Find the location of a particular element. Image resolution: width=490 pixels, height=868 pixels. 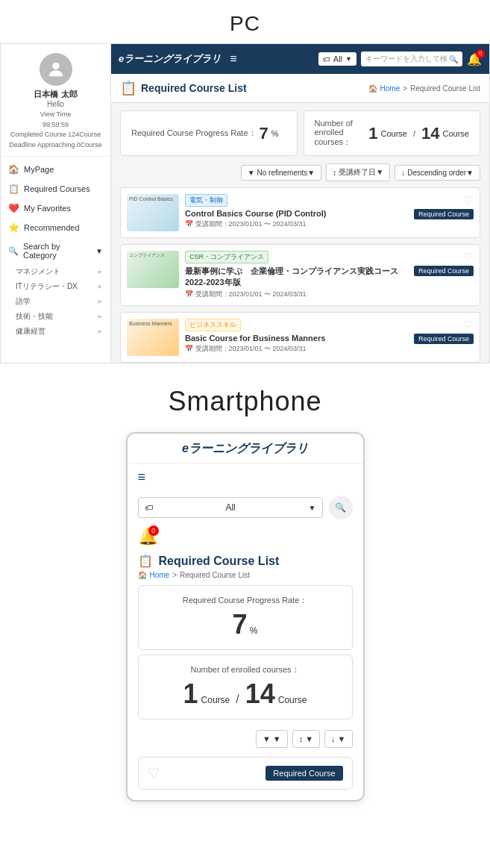

phone-favorite-icon: ♡ is located at coordinates (154, 773).